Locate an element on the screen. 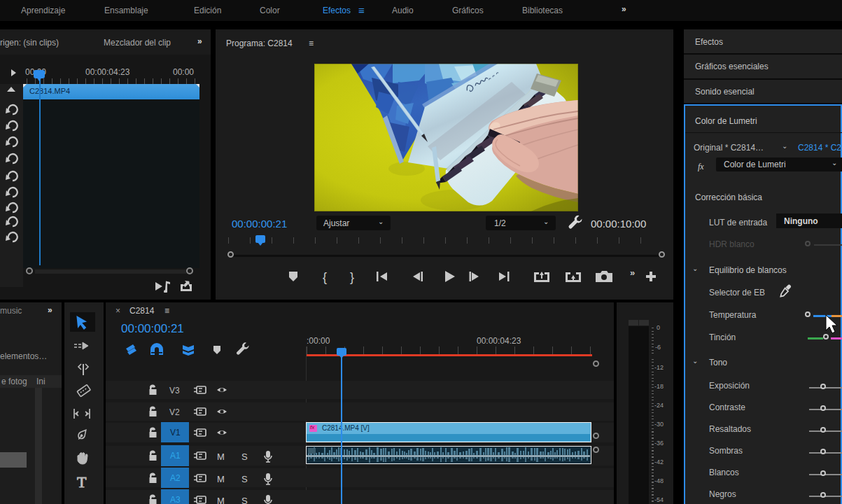 The width and height of the screenshot is (842, 504). svg-text: T is located at coordinates (82, 482).